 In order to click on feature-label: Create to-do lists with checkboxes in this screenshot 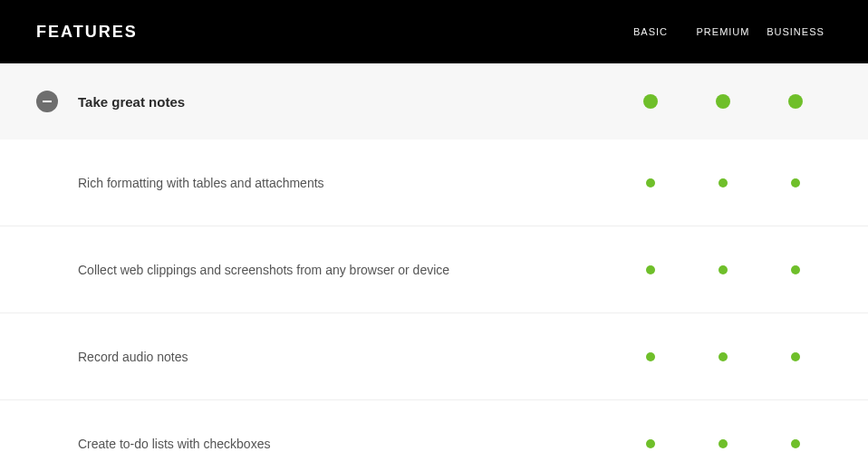, I will do `click(346, 444)`.